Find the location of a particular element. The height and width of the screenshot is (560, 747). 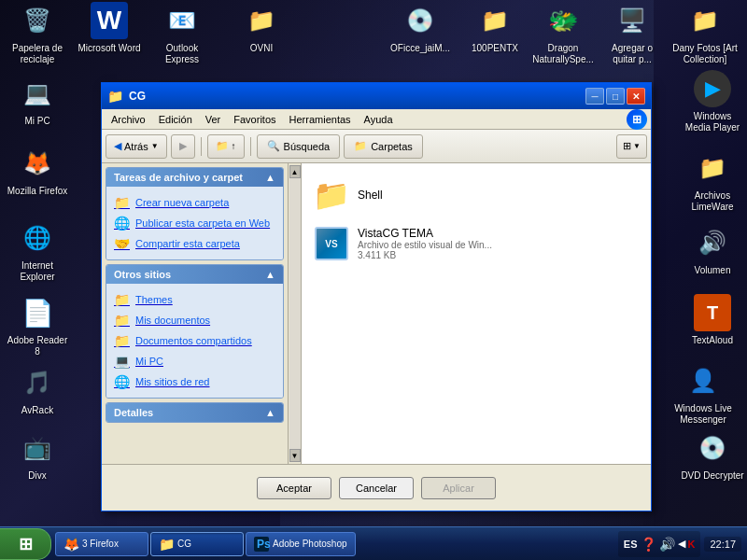

other-sites-section: Otros sitios ▲ 📁 Themes 📁 Mis documentos is located at coordinates (194, 331).